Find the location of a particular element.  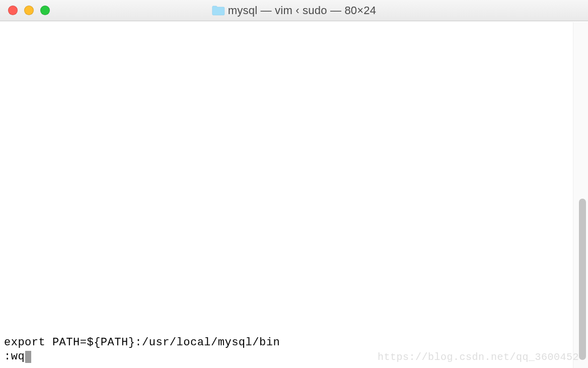

maximize-button is located at coordinates (45, 10).